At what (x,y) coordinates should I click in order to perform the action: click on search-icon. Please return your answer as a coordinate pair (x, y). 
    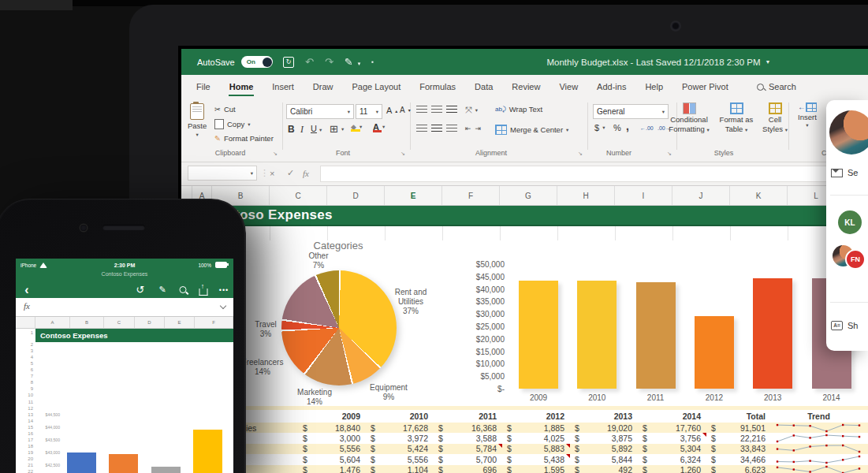
    Looking at the image, I should click on (183, 290).